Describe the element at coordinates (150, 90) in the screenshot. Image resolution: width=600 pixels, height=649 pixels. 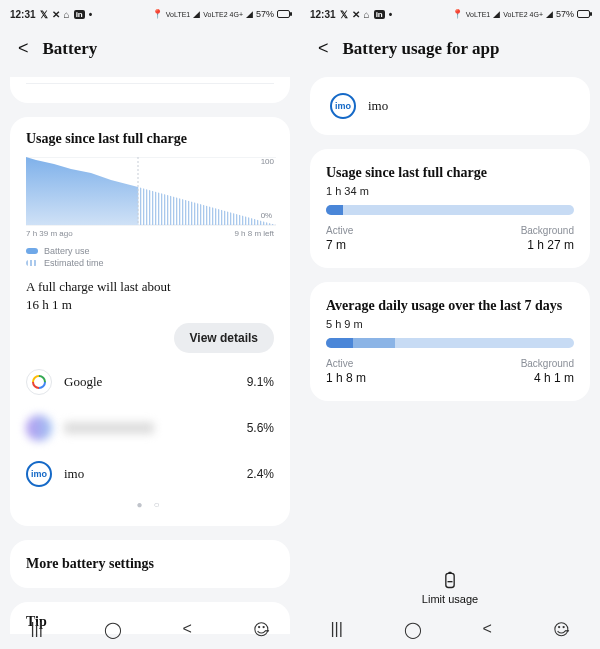
I see `top-slice-card` at that location.